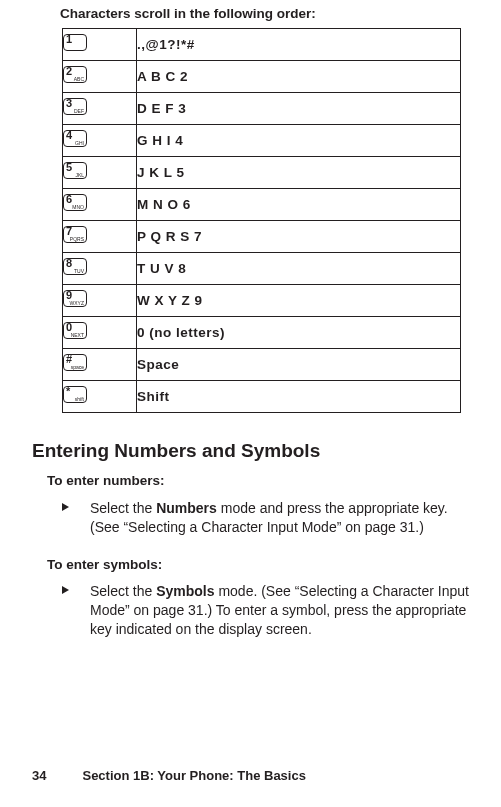 Image resolution: width=501 pixels, height=807 pixels. I want to click on char-cell: W X Y Z 9, so click(299, 301).